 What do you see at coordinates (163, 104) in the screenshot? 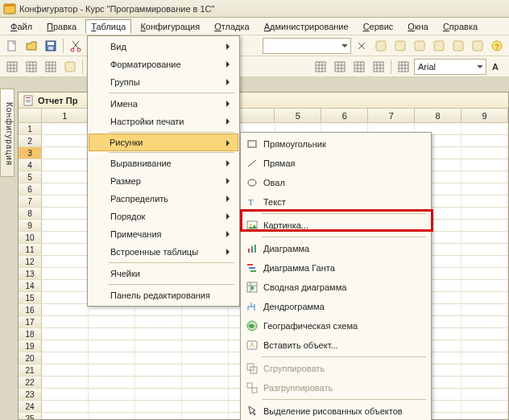
I see `menu-item: Имена` at bounding box center [163, 104].